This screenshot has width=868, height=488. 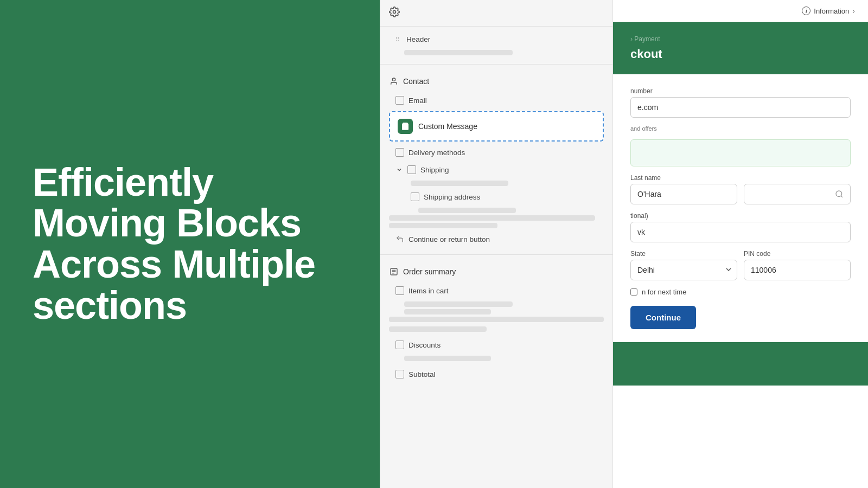 What do you see at coordinates (496, 159) in the screenshot?
I see `contact-section: Contact Email Custom Message` at bounding box center [496, 159].